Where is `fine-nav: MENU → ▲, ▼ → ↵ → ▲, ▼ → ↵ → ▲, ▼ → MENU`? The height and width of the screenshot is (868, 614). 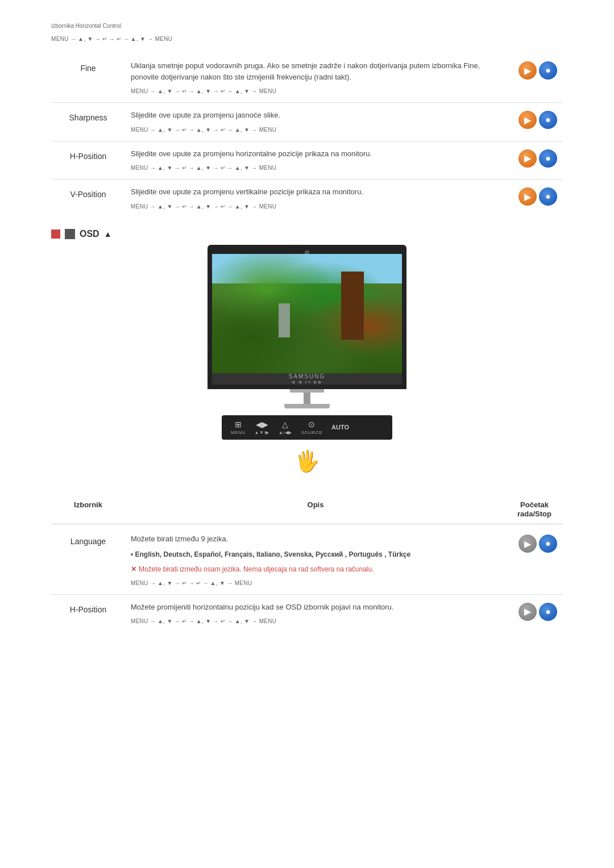
fine-nav: MENU → ▲, ▼ → ↵ → ▲, ▼ → ↵ → ▲, ▼ → MENU is located at coordinates (319, 91).